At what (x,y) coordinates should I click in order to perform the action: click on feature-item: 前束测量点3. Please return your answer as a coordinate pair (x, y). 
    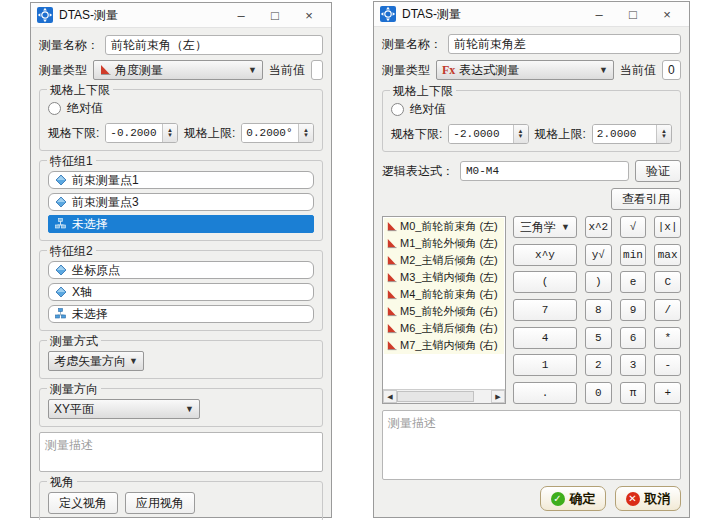
    Looking at the image, I should click on (181, 202).